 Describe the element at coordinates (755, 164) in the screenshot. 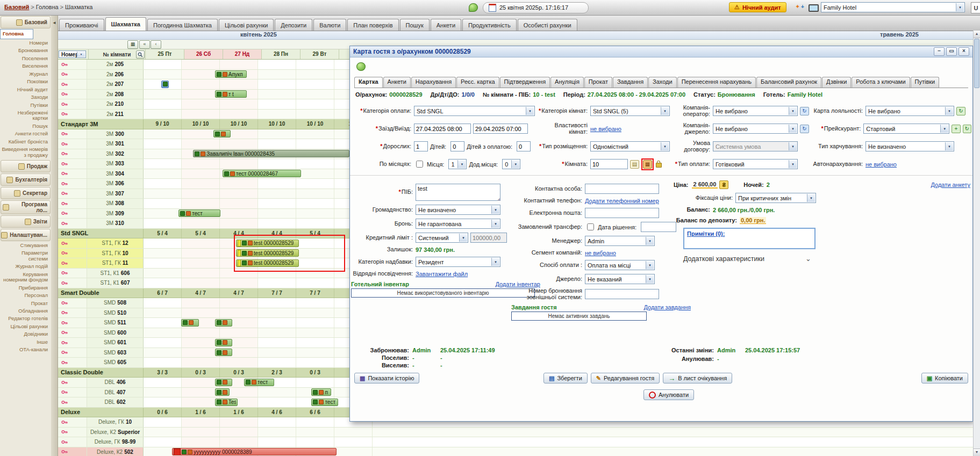

I see `payment-type-select: Готівковий▼` at that location.